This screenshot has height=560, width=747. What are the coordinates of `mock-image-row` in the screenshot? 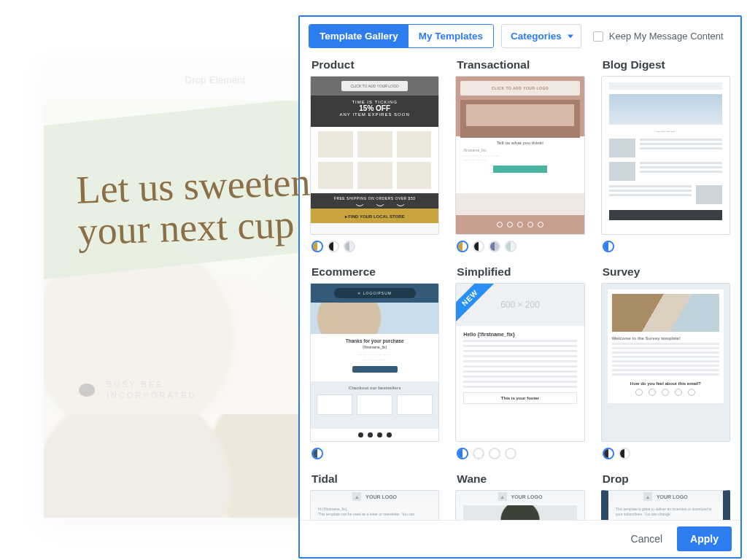 It's located at (519, 204).